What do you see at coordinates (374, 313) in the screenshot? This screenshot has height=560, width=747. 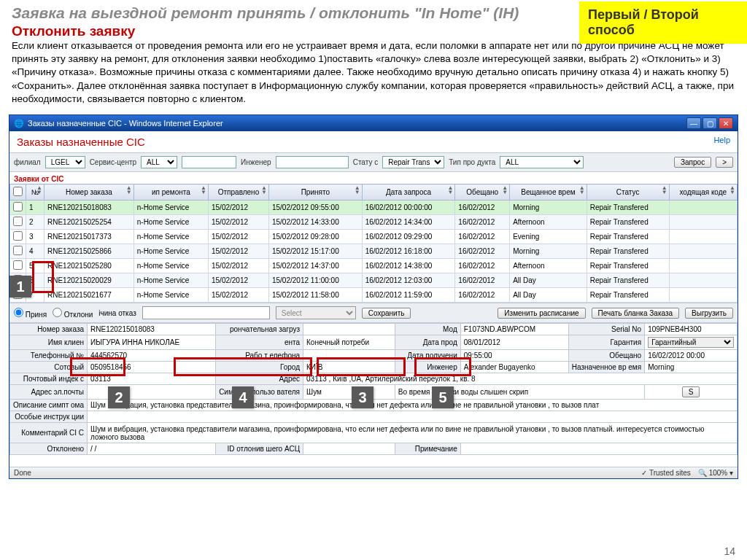 I see `action-bar: Приня Отклони ічина отказ Select Сохрани…` at bounding box center [374, 313].